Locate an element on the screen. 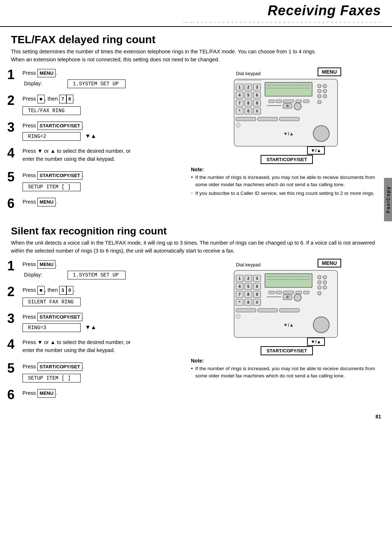 Image resolution: width=392 pixels, height=536 pixels. svg-text: 8 is located at coordinates (248, 103).